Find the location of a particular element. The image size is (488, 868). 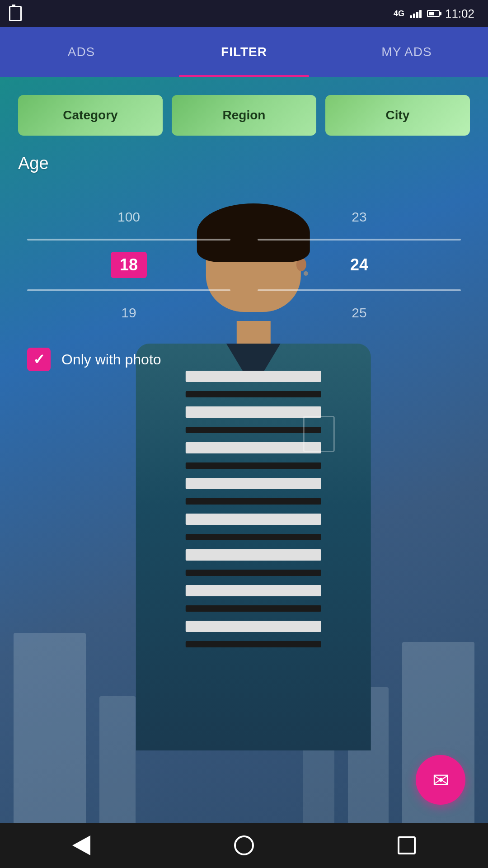

min-age-above-value: 100 is located at coordinates (129, 217).